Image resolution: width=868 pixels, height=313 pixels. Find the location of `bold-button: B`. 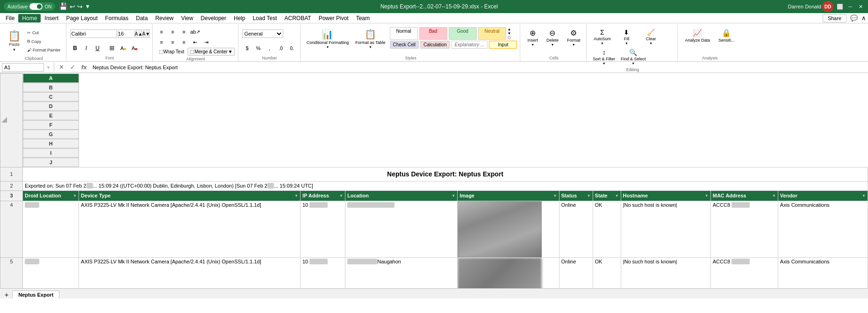

bold-button: B is located at coordinates (75, 48).